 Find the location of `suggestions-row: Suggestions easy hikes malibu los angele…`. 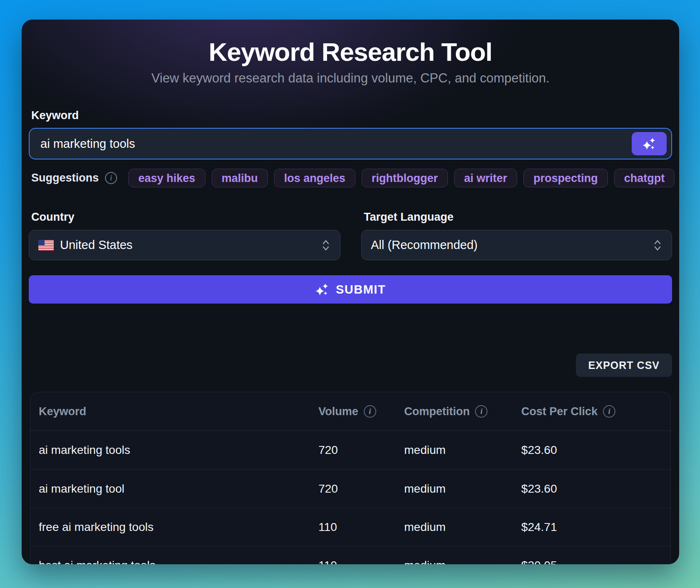

suggestions-row: Suggestions easy hikes malibu los angele… is located at coordinates (354, 178).